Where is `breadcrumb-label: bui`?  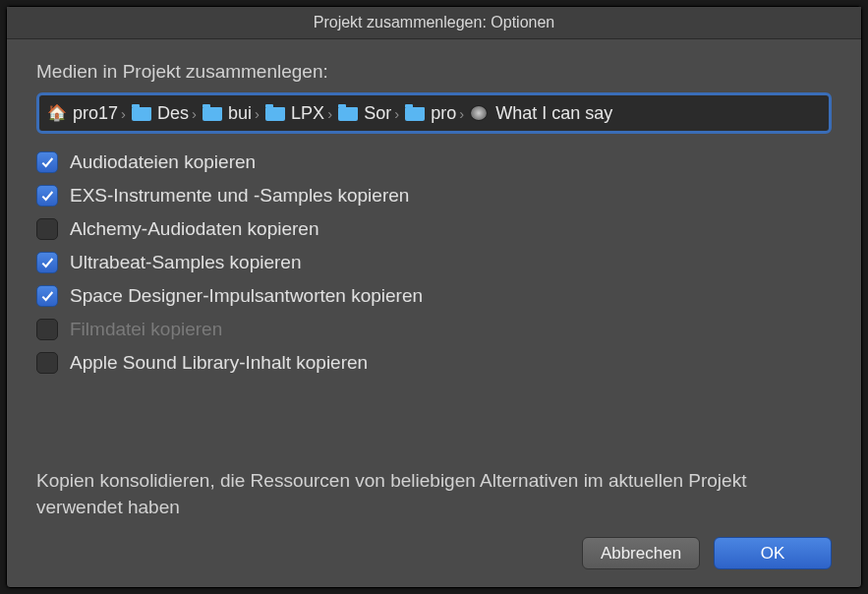 breadcrumb-label: bui is located at coordinates (240, 114).